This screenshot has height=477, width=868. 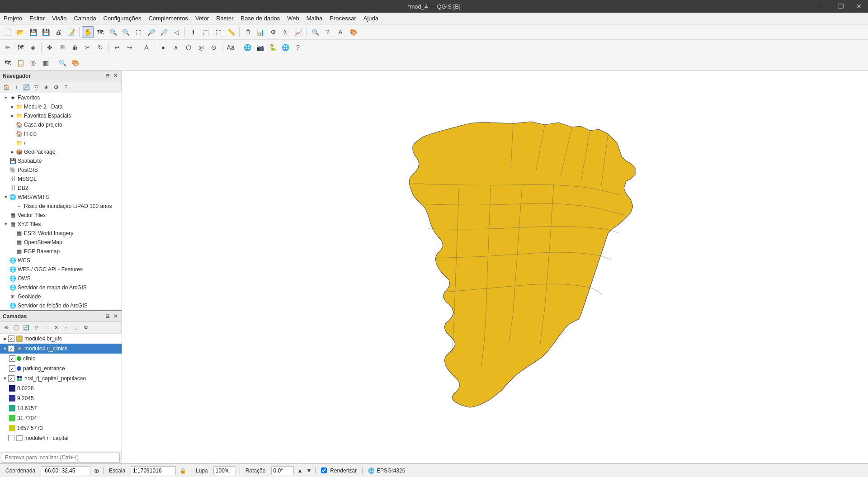 What do you see at coordinates (66, 87) in the screenshot?
I see `nav-help-btn: ?` at bounding box center [66, 87].